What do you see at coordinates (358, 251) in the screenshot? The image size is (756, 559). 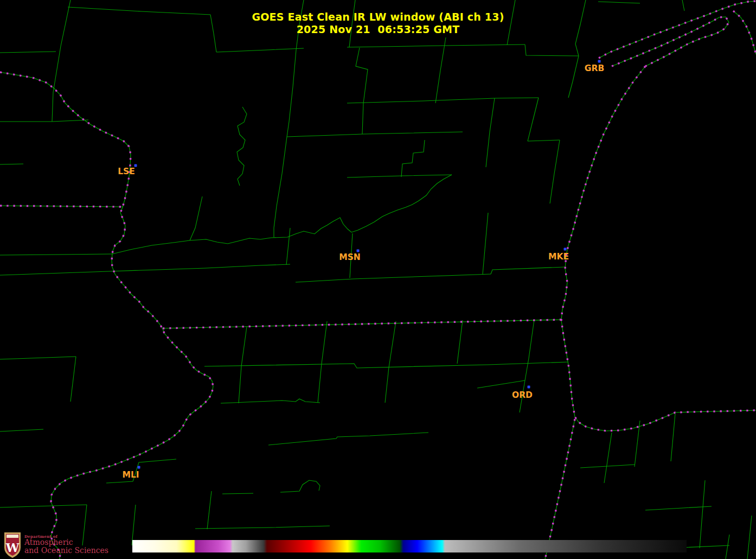 I see `station-dot-msn` at bounding box center [358, 251].